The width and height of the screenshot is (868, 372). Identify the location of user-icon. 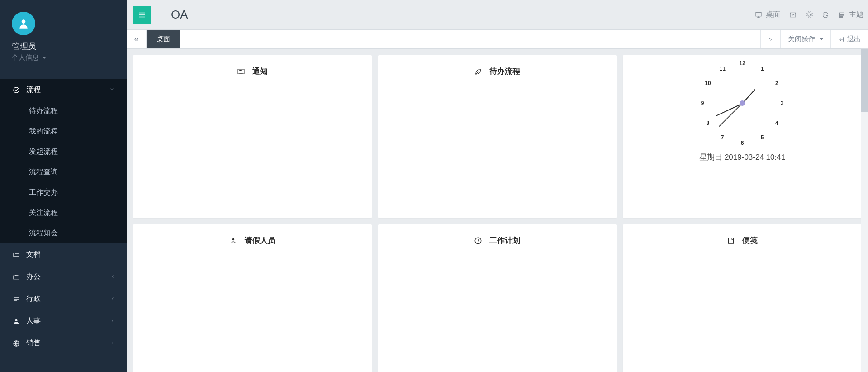
(24, 24).